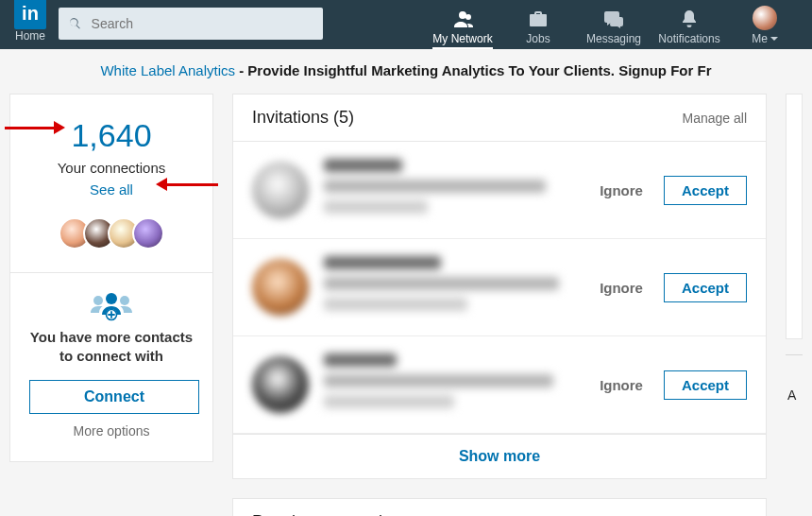 Image resolution: width=812 pixels, height=516 pixels. I want to click on search-input, so click(202, 24).